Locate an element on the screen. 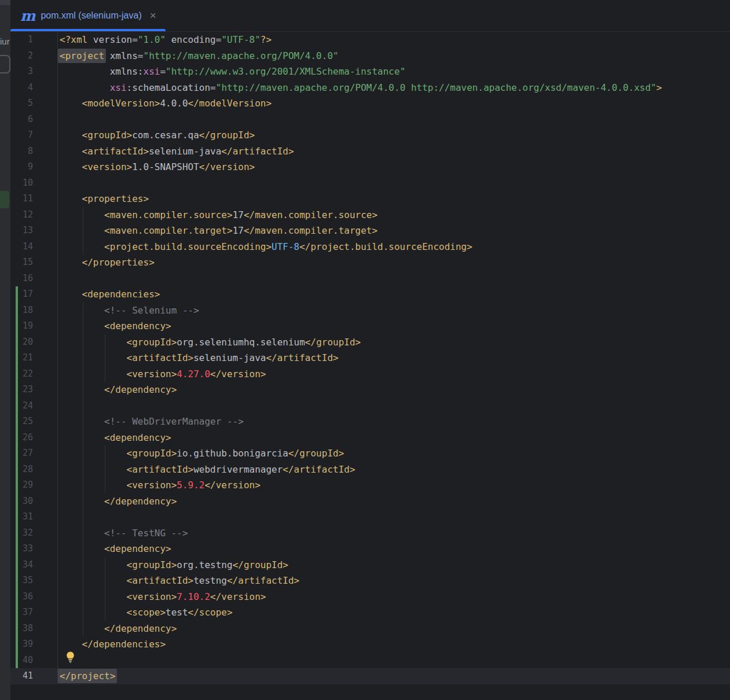 The image size is (730, 700). code-line: 16 is located at coordinates (370, 279).